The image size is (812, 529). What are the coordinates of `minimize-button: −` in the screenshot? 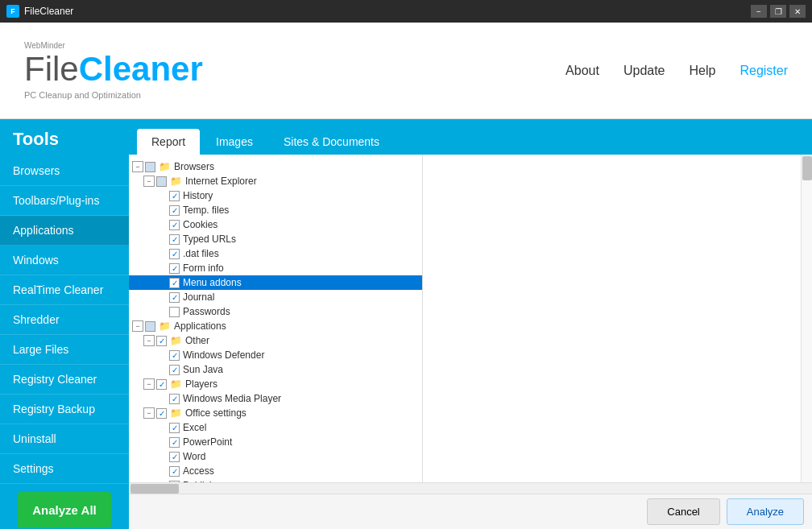 It's located at (759, 11).